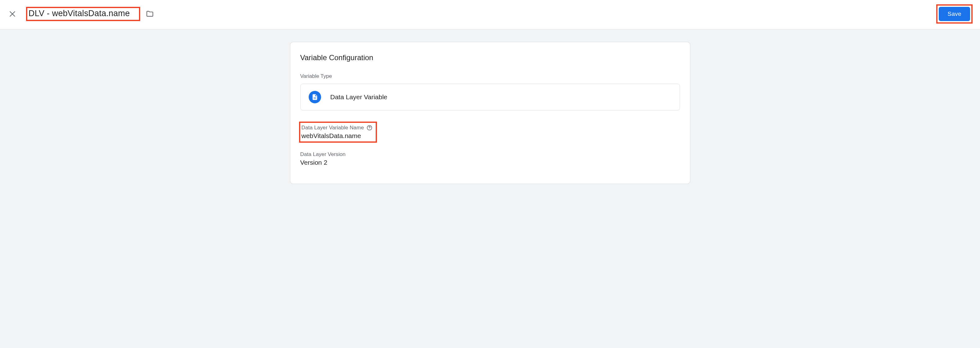 The height and width of the screenshot is (348, 980). I want to click on close-button, so click(13, 14).